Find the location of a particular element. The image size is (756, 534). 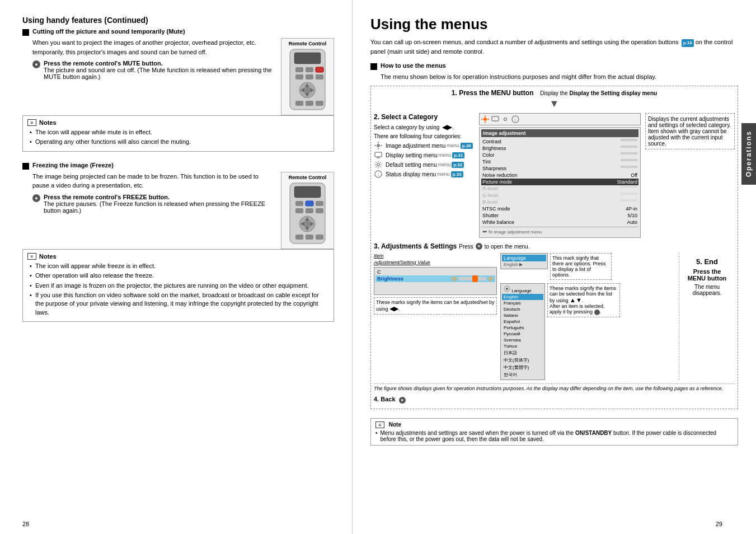

step2-desc: Select a category by using ◀▶. is located at coordinates (424, 127).